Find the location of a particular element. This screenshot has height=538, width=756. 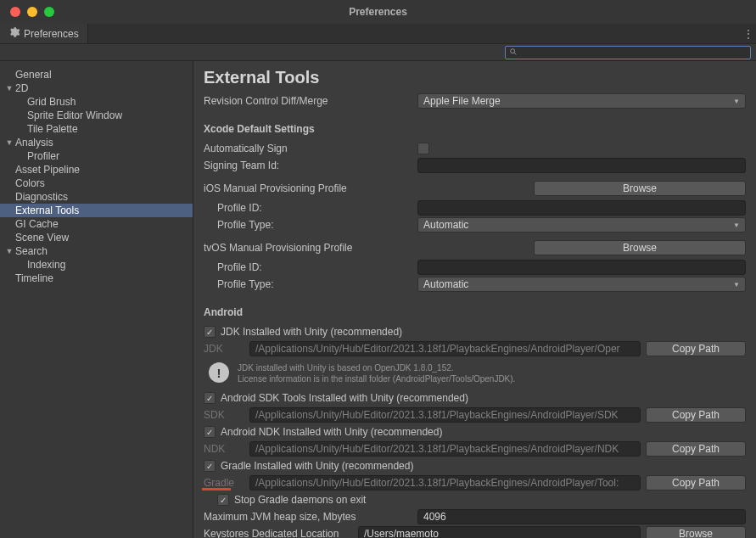

sidebar-item-gi-cache: GI Cache is located at coordinates (97, 224).